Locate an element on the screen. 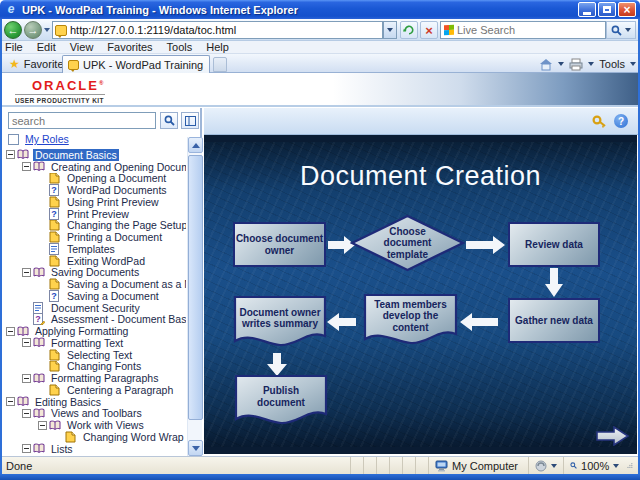 This screenshot has width=640, height=480. menu-item-edit: Edit is located at coordinates (46, 48).